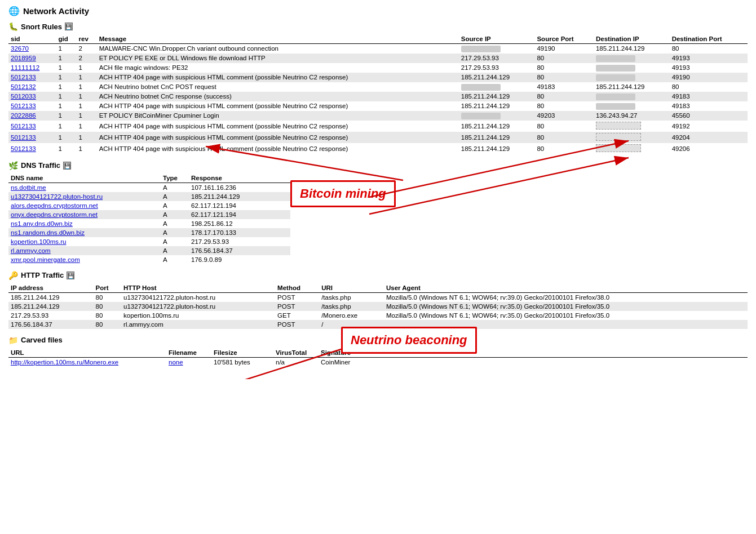 The width and height of the screenshot is (756, 534). Describe the element at coordinates (631, 48) in the screenshot. I see `snort-dst-ip: 185.211.244.129` at that location.